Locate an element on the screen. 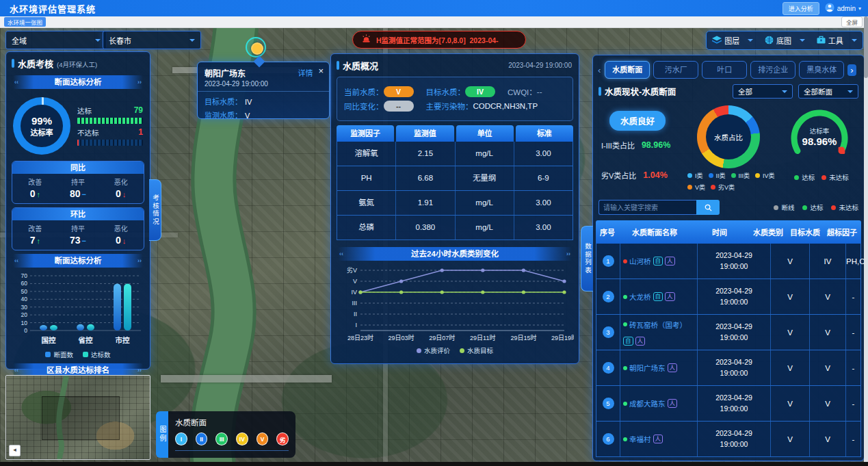  section-name-link: 朝阳广场东 is located at coordinates (647, 368).